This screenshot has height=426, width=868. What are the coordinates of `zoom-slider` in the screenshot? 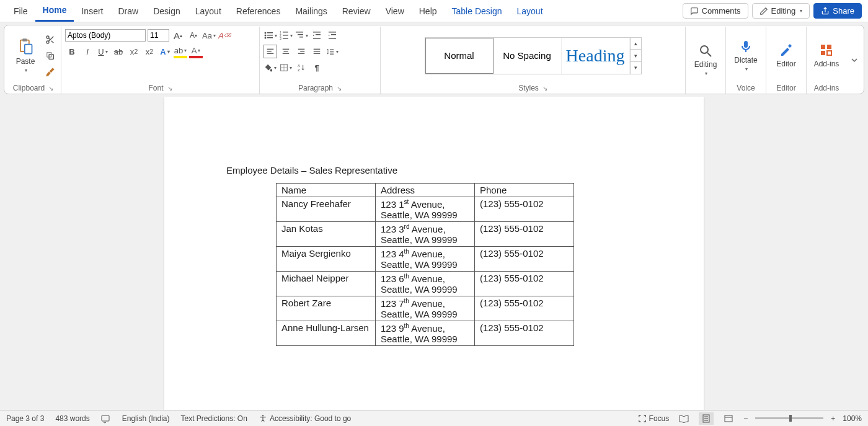 It's located at (789, 418).